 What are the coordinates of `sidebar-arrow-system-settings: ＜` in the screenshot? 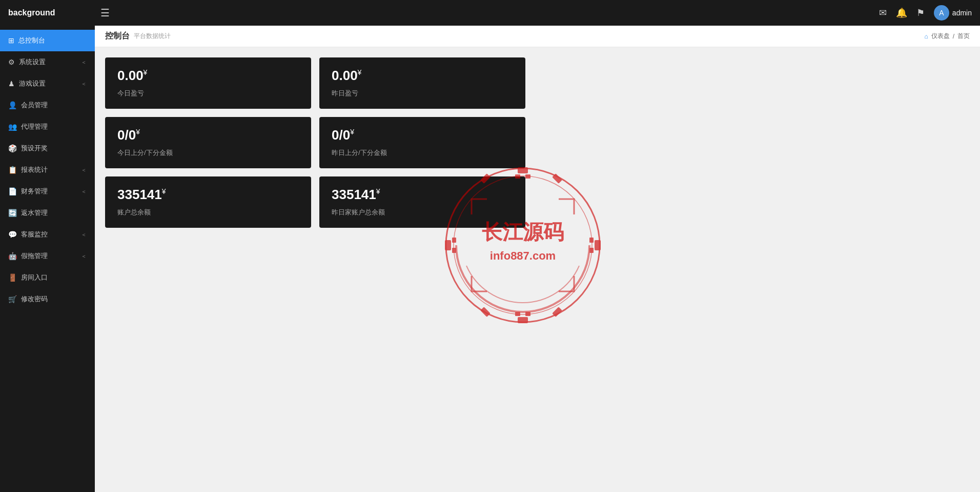 It's located at (84, 63).